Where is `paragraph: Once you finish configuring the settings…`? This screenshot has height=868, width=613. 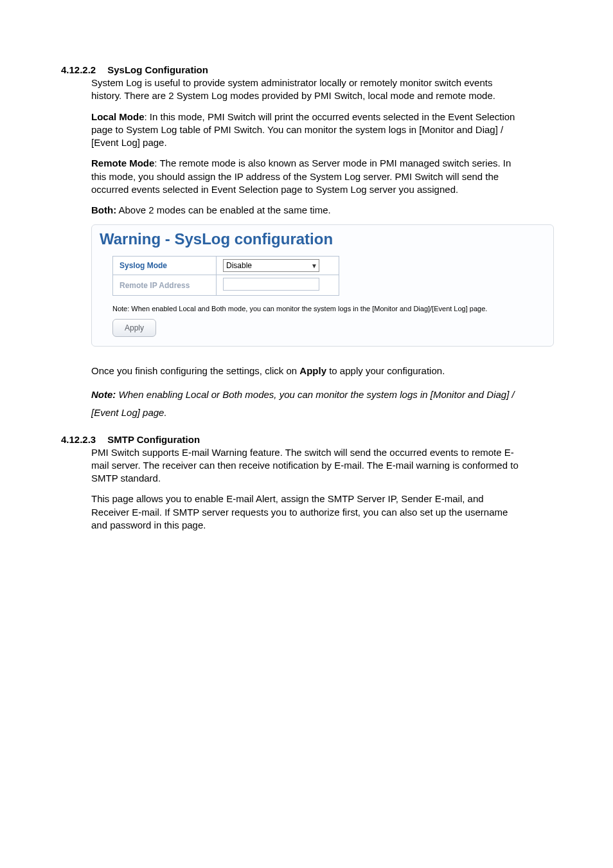
paragraph: Once you finish configuring the settings… is located at coordinates (306, 371).